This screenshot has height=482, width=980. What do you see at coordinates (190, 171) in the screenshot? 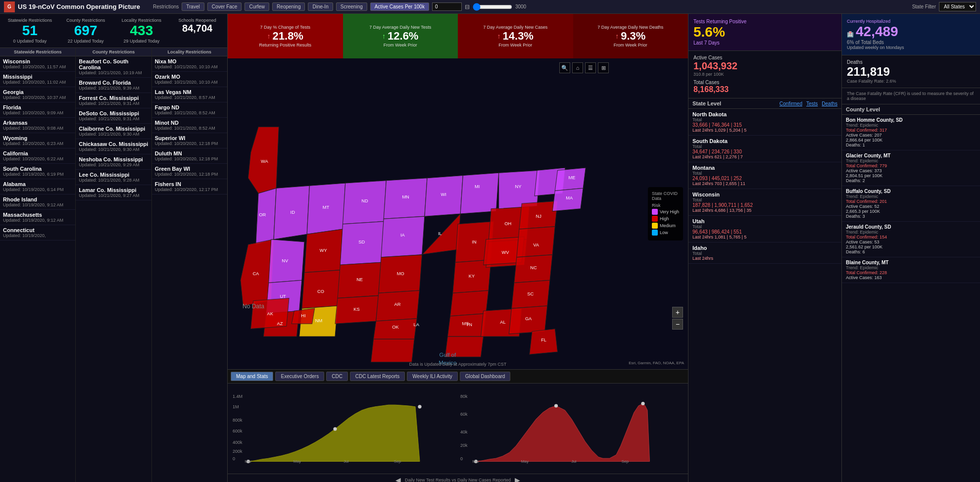
I see `locality-list-item: Green Bay WIUpdated: 10/20/2020, 12:18 P…` at bounding box center [190, 171].